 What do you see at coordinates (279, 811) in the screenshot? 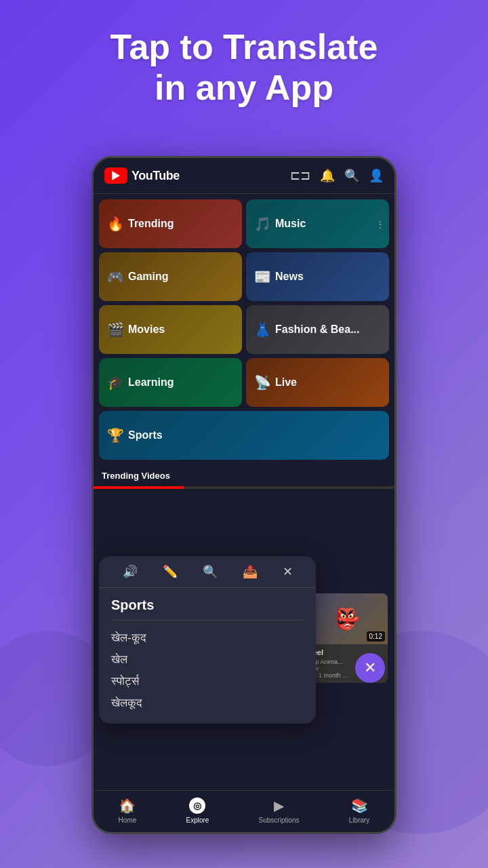
I see `nav-subscriptions: ▶ Subscriptions` at bounding box center [279, 811].